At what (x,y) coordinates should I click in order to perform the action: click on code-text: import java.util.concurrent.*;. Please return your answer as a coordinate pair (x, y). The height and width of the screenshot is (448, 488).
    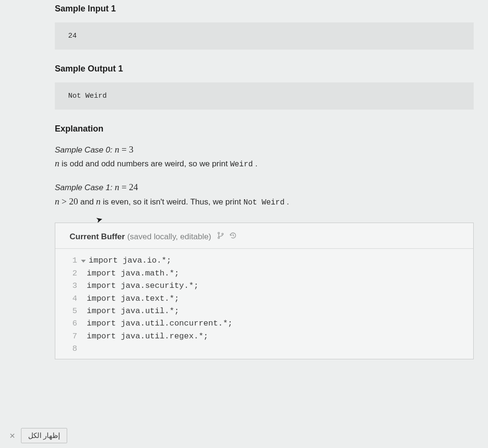
    Looking at the image, I should click on (155, 324).